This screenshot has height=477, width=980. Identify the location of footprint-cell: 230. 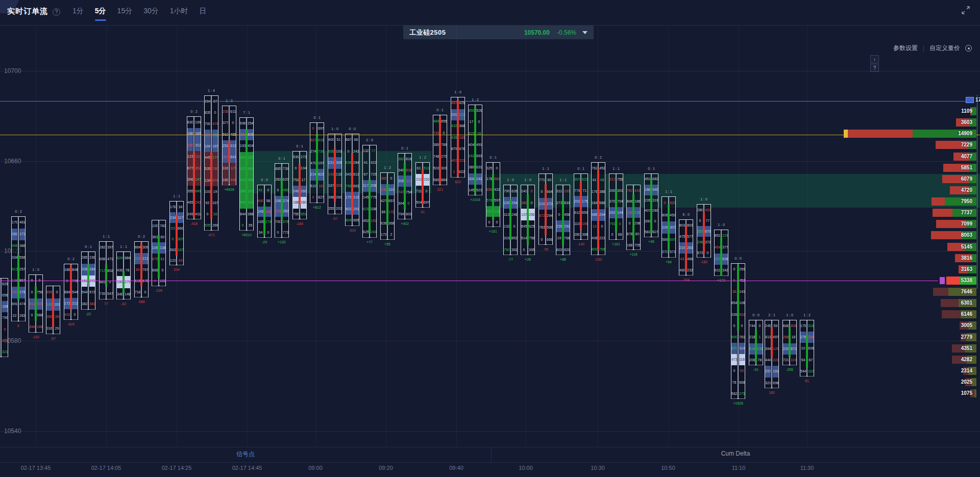
(92, 258).